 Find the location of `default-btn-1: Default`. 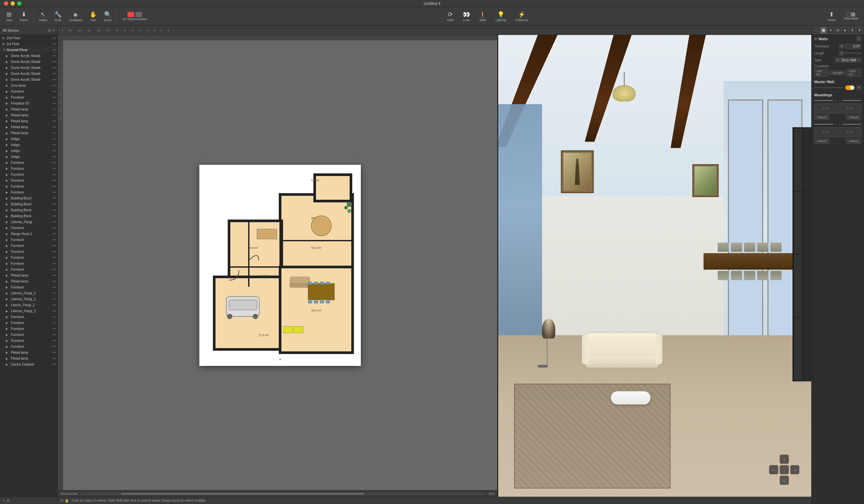

default-btn-1: Default is located at coordinates (822, 117).